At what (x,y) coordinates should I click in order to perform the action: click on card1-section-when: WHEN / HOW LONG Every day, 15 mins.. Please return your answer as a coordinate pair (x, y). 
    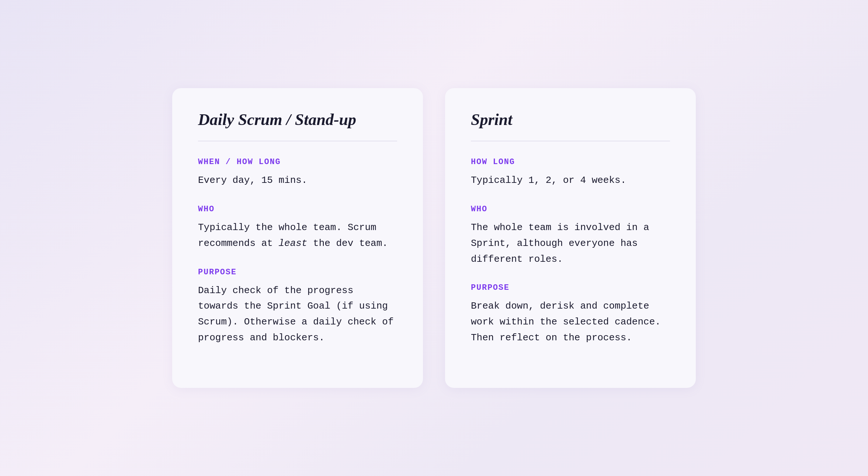
    Looking at the image, I should click on (298, 173).